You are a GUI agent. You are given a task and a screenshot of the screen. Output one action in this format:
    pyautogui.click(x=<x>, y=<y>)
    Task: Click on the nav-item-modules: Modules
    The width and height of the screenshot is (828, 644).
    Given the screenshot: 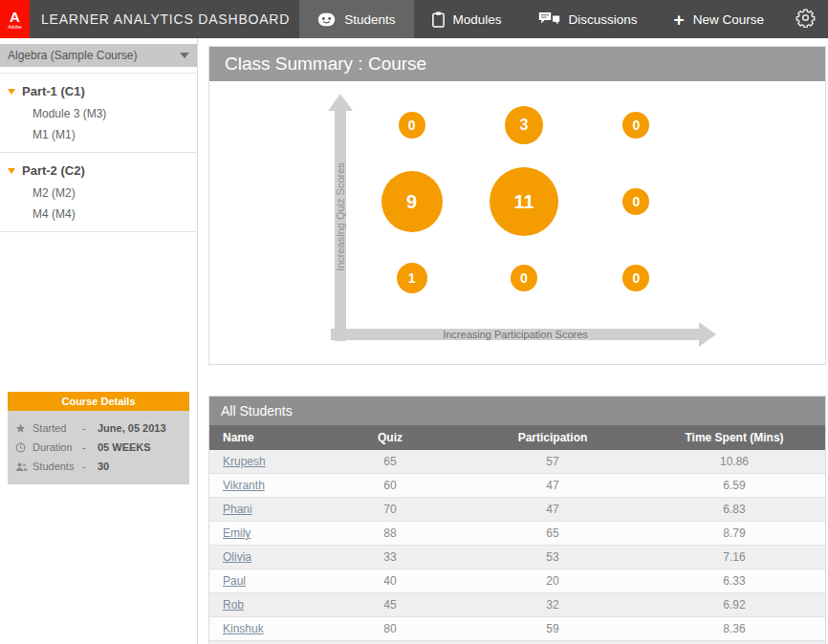 What is the action you would take?
    pyautogui.click(x=467, y=19)
    